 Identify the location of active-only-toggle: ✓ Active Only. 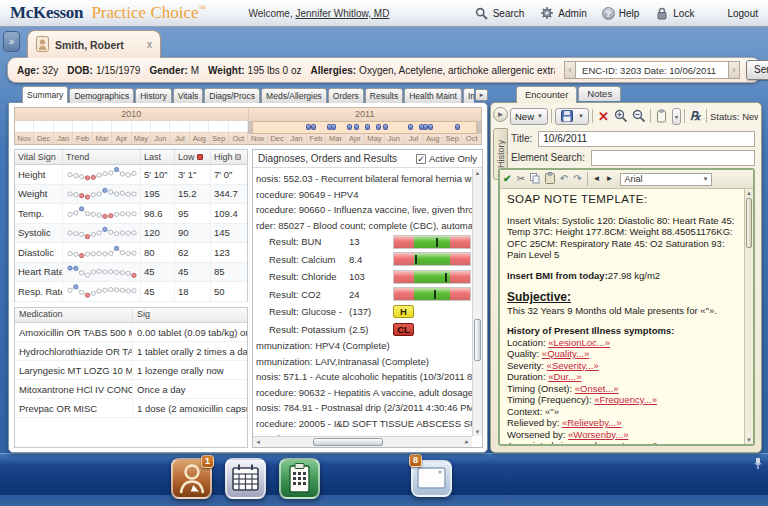
(446, 158).